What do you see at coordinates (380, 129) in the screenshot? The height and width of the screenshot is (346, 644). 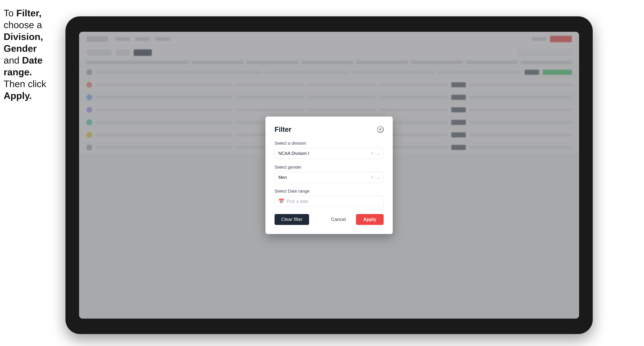 I see `modal-close-button: ×` at bounding box center [380, 129].